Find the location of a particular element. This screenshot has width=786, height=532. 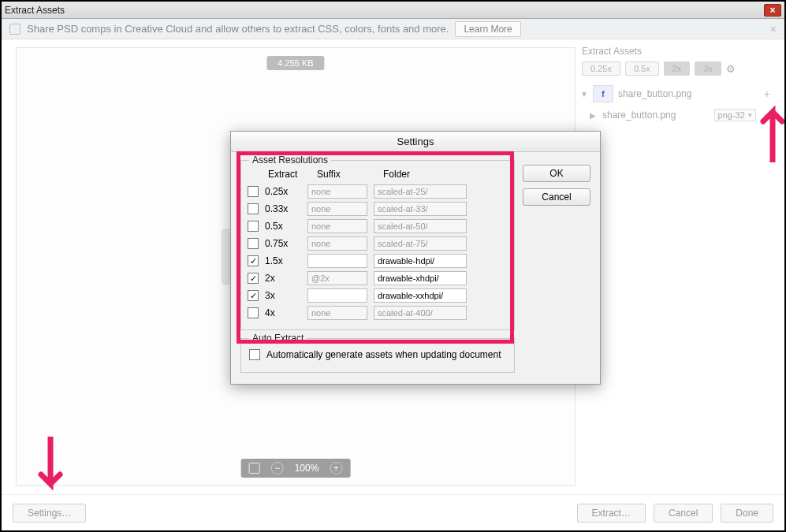

auto-extract-label: Automatically generate assets when updat… is located at coordinates (384, 355).